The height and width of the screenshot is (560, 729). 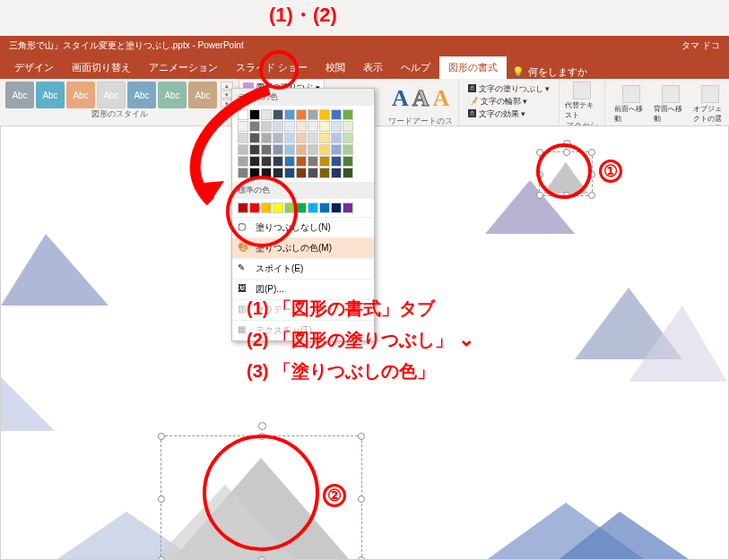 I want to click on tab-slideshow: スライド ショー, so click(x=272, y=68).